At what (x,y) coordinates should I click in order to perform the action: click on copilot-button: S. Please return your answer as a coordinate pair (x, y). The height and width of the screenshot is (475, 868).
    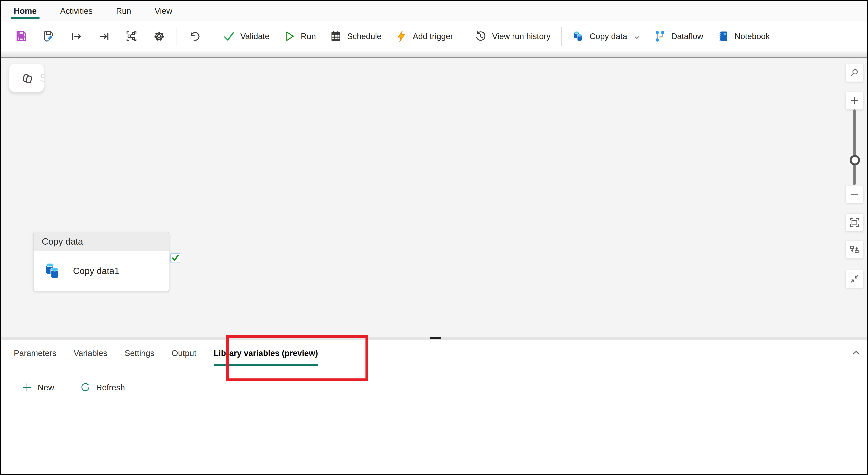
    Looking at the image, I should click on (26, 78).